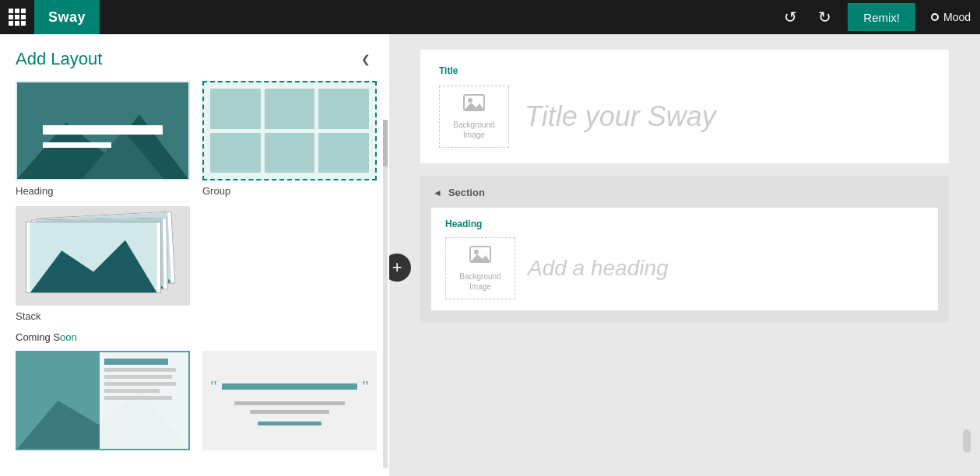 Image resolution: width=980 pixels, height=476 pixels. Describe the element at coordinates (290, 387) in the screenshot. I see `quote-line-main` at that location.